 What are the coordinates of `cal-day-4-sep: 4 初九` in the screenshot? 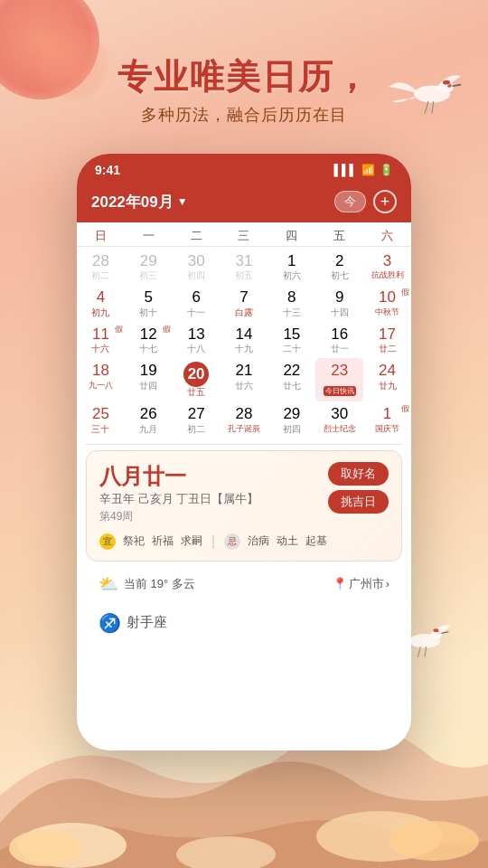 It's located at (101, 303).